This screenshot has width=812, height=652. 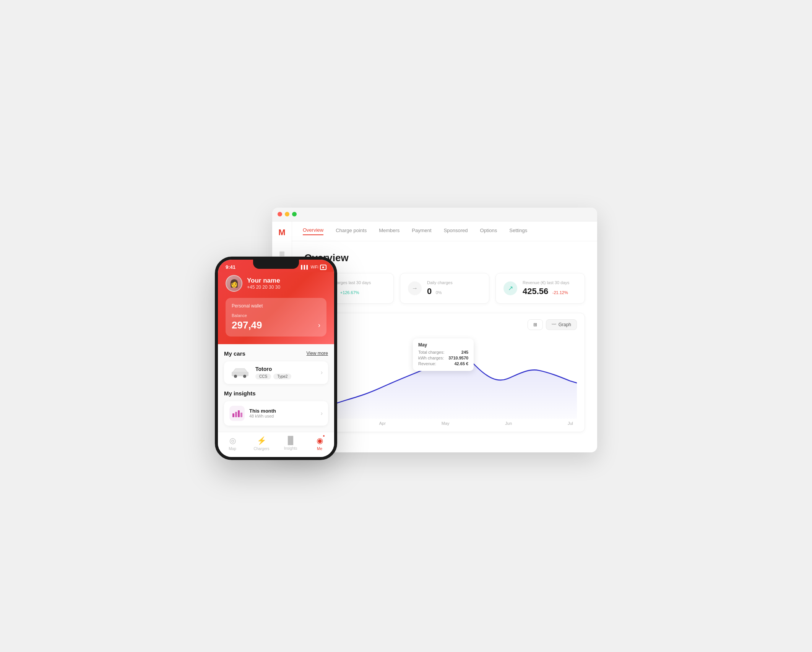 What do you see at coordinates (320, 444) in the screenshot?
I see `nav-tab-me: ◉ Me` at bounding box center [320, 444].